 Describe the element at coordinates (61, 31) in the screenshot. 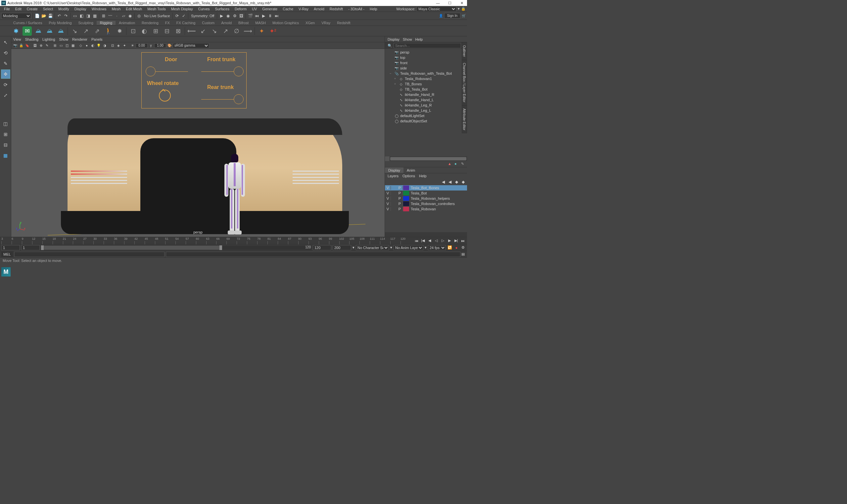

I see `hik-skel-icon: ⛰` at that location.